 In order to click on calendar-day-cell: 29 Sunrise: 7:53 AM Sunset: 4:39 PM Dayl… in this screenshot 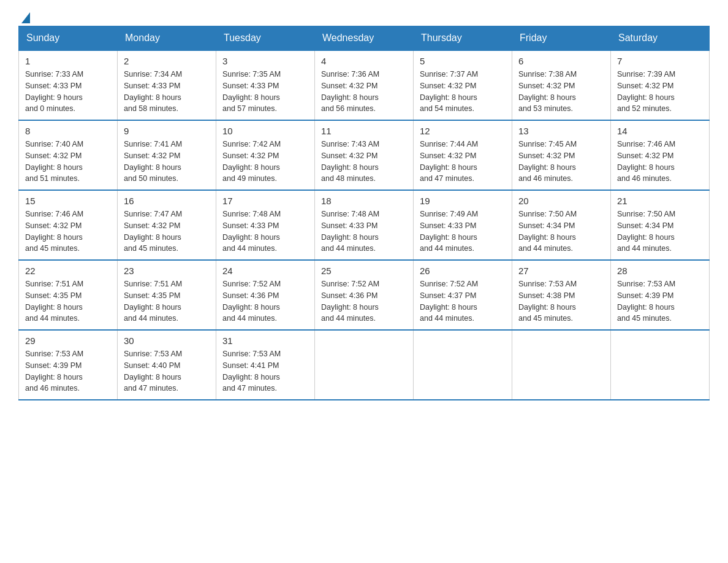, I will do `click(69, 365)`.